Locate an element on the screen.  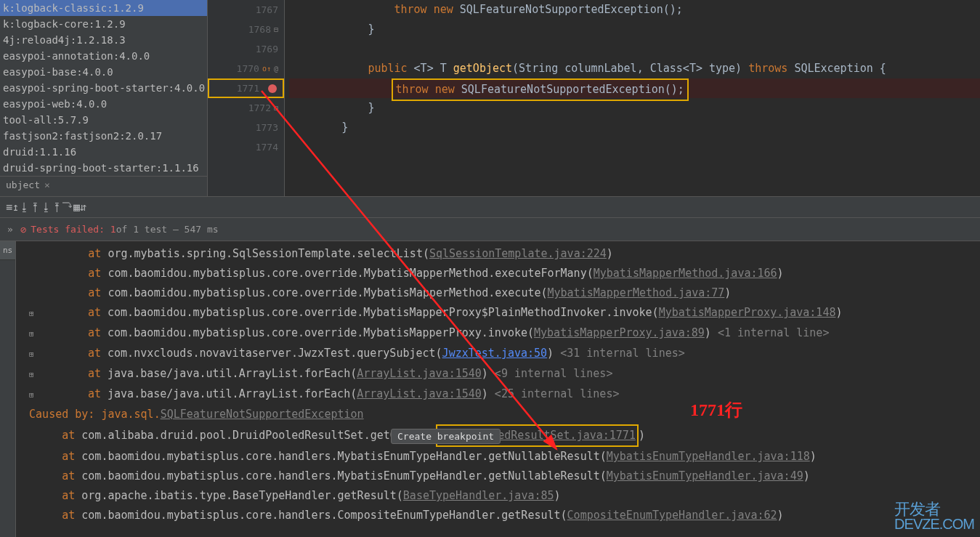
line-number: 1769 is located at coordinates (246, 49).